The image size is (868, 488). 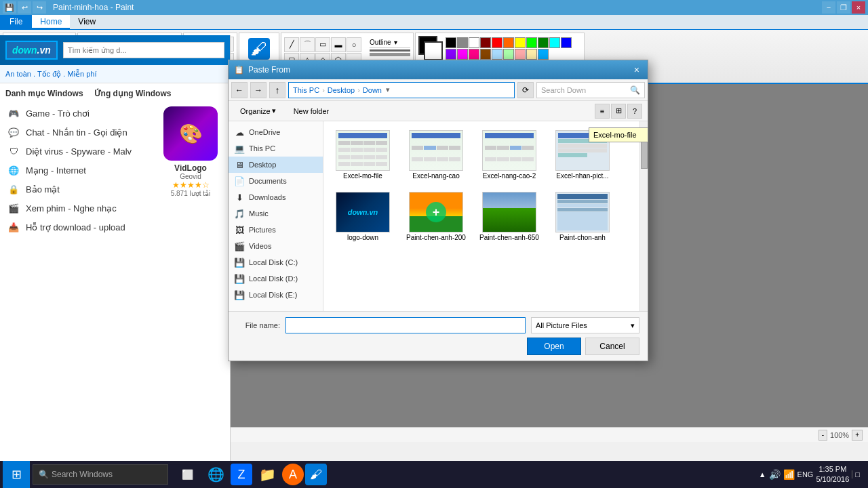 What do you see at coordinates (275, 214) in the screenshot?
I see `sidebar-music: 🎵 Music` at bounding box center [275, 214].